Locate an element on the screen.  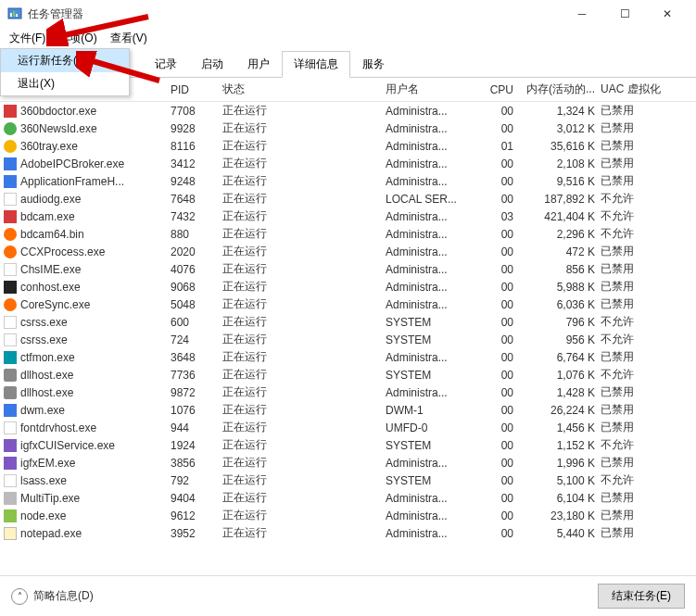
close-button: ✕ is located at coordinates (667, 14).